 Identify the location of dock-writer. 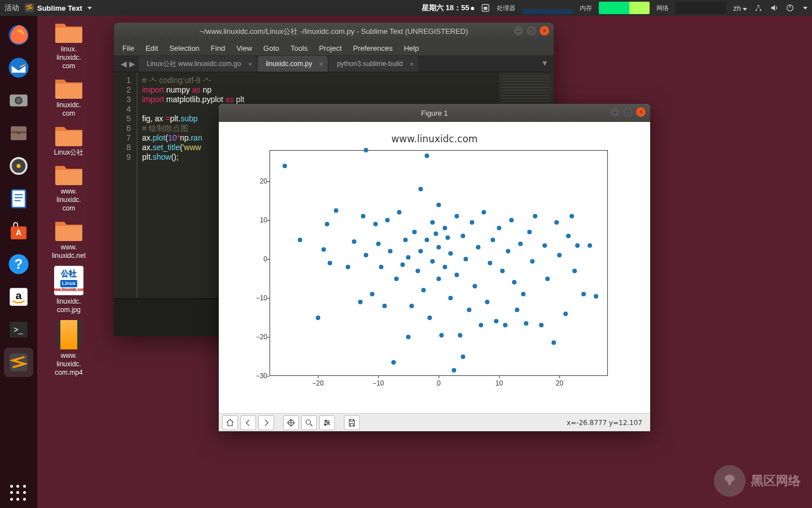
(19, 199).